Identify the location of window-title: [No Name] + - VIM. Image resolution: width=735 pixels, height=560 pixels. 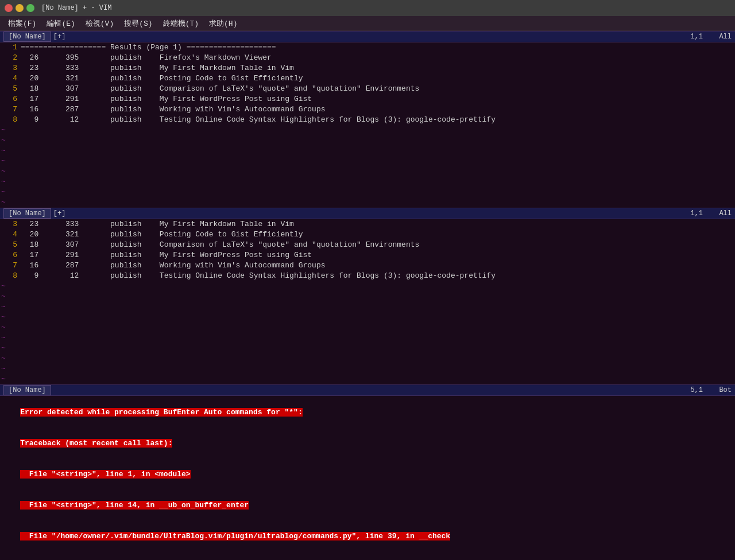
(76, 8).